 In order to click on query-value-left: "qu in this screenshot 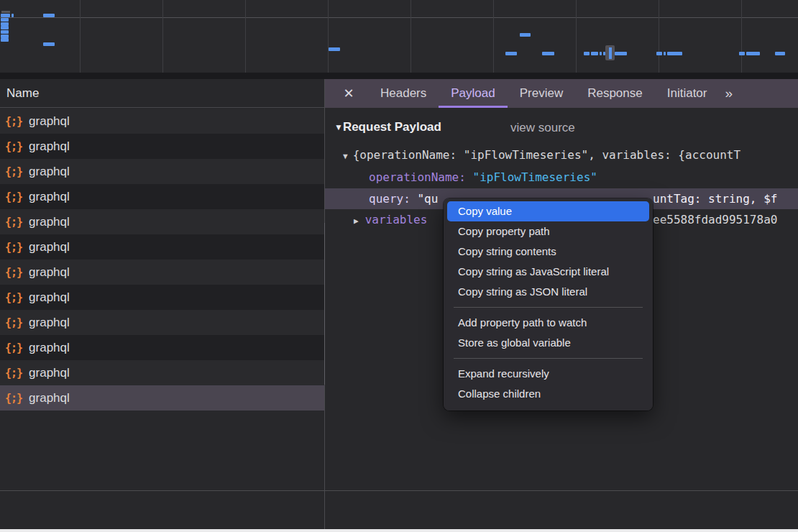, I will do `click(427, 198)`.